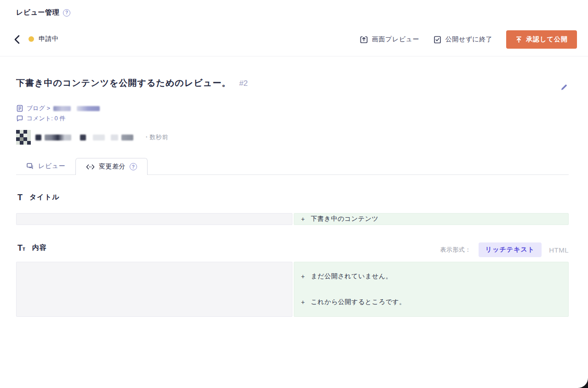 This screenshot has height=388, width=588. What do you see at coordinates (542, 39) in the screenshot?
I see `approve-publish-button: 承認して公開` at bounding box center [542, 39].